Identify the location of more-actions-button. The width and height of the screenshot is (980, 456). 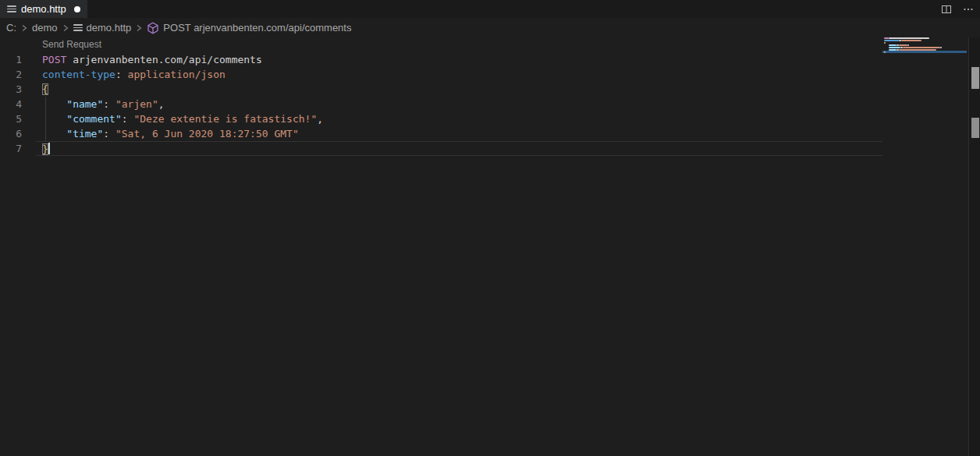
(968, 9).